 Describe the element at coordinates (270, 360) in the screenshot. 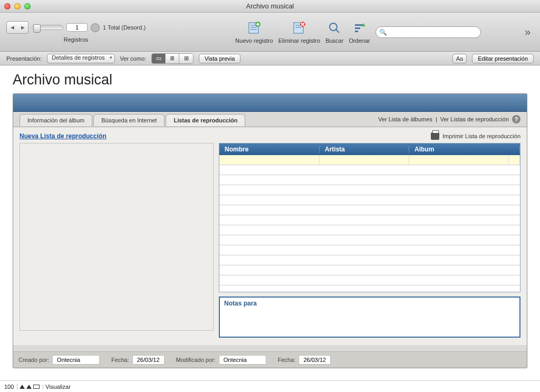

I see `record-footer: Creado por:Ontecnia Fecha:26/03/12 Modif…` at that location.